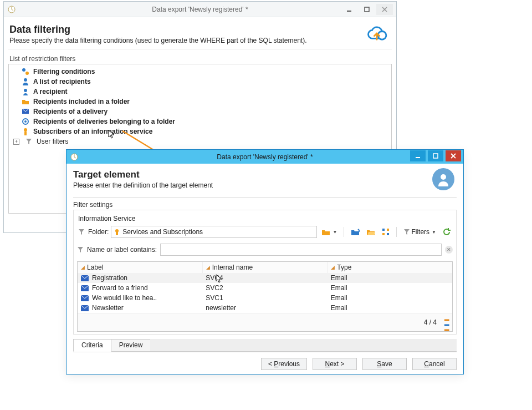 The width and height of the screenshot is (532, 410). Describe the element at coordinates (200, 122) in the screenshot. I see `filter-recipients-deliveries-folder: Recipients of deliveries belonging to a …` at that location.